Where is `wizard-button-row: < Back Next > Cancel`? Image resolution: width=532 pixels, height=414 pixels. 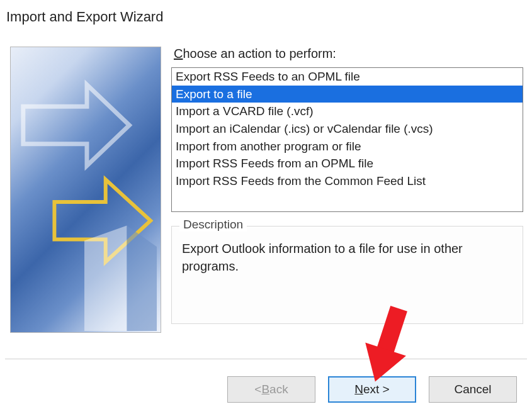
wizard-button-row: < Back Next > Cancel is located at coordinates (372, 389).